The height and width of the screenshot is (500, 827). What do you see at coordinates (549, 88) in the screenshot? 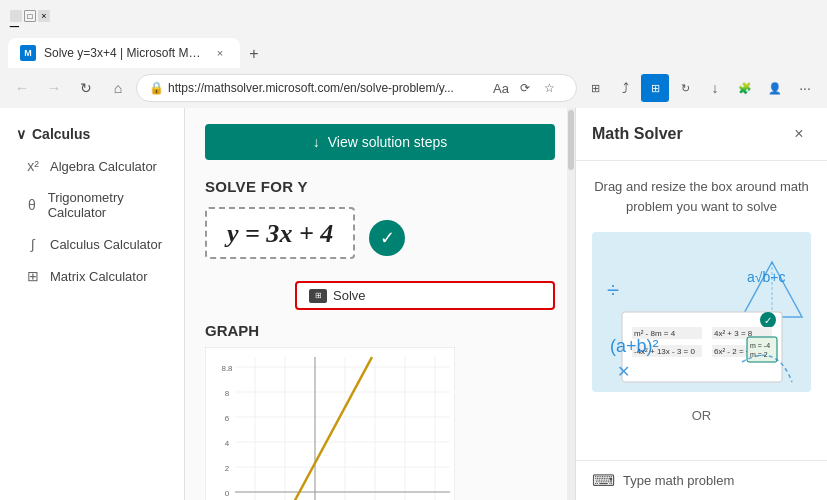
I see `star-icon: ☆` at bounding box center [549, 88].